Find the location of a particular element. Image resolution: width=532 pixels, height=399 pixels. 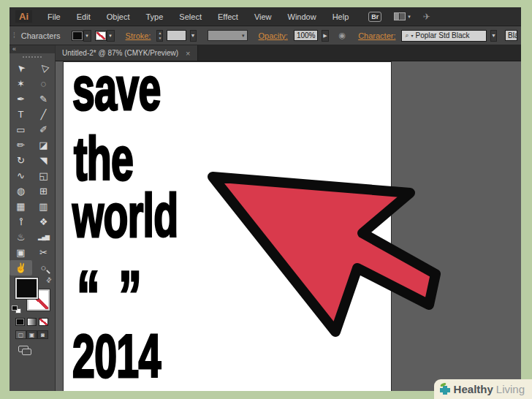

stroke-weight-dropdown-button: ▼ is located at coordinates (193, 36).